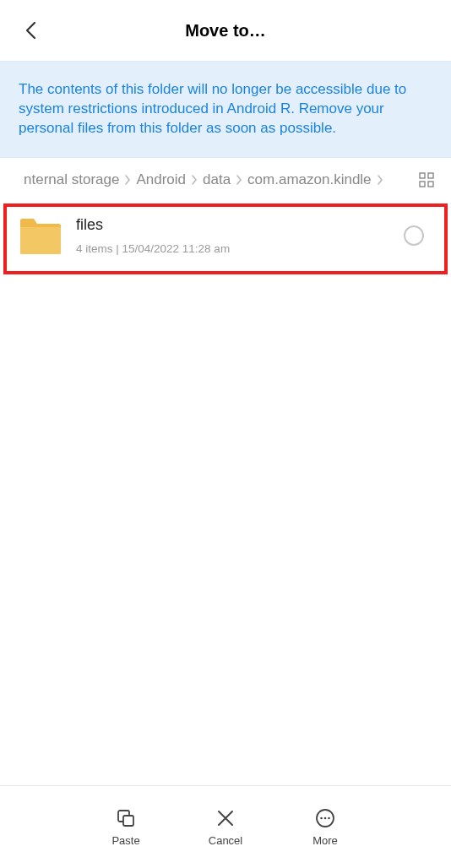 This screenshot has height=868, width=451. I want to click on folder-meta: 4 items | 15/04/2022 11:28 am, so click(233, 248).